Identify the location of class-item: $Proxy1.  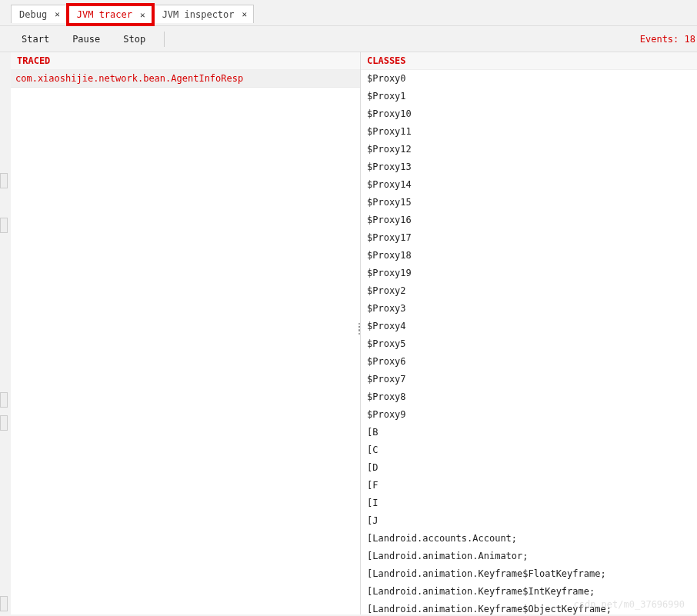
(529, 97).